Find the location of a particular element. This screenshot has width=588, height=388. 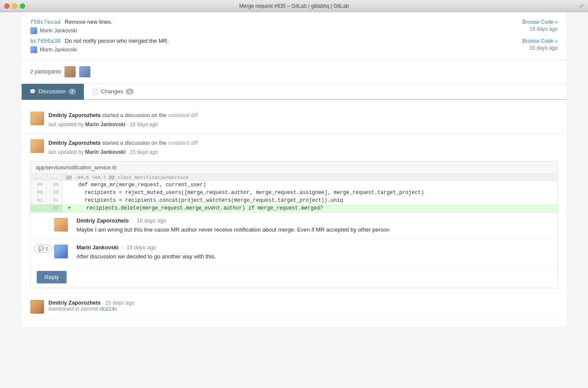

window-title: Merge request #935 – GitLab / gitlabhq |… is located at coordinates (294, 6).